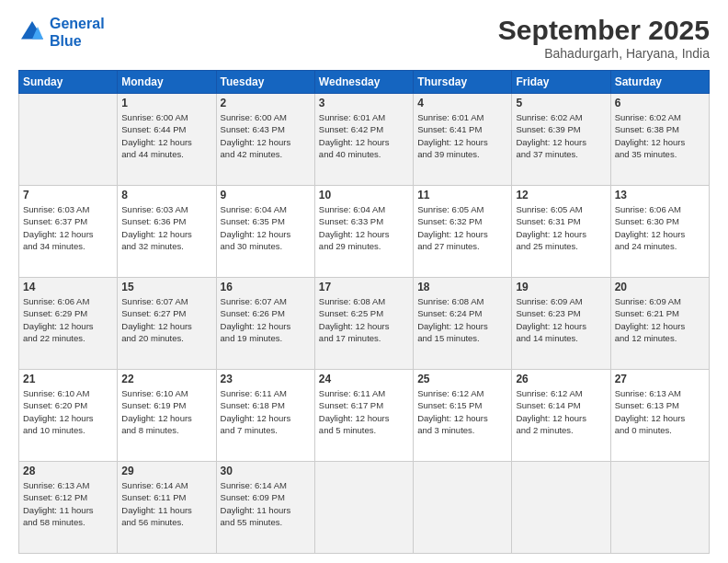 This screenshot has height=563, width=728. I want to click on day-info: Sunrise: 6:01 AMSunset: 6:41 PMDaylight:…, so click(462, 136).